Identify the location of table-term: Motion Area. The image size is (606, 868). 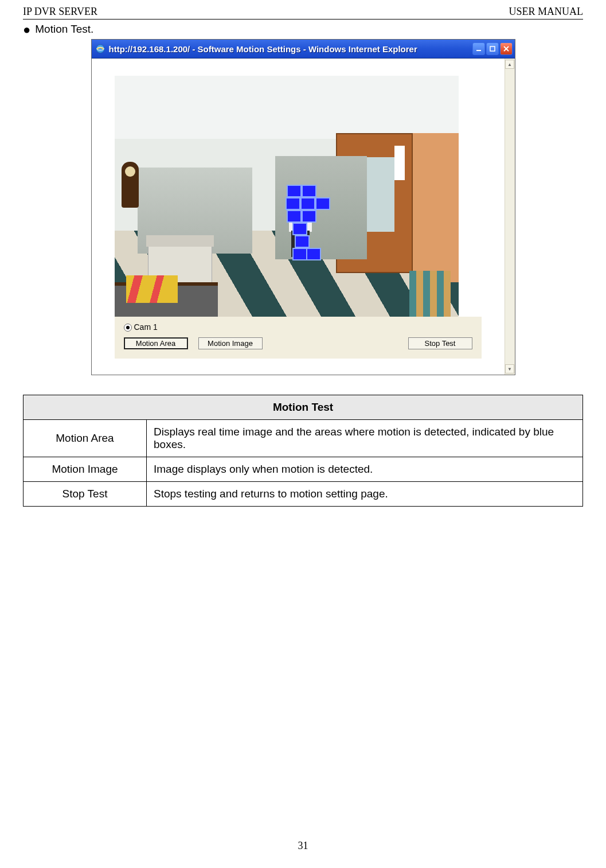
(85, 438).